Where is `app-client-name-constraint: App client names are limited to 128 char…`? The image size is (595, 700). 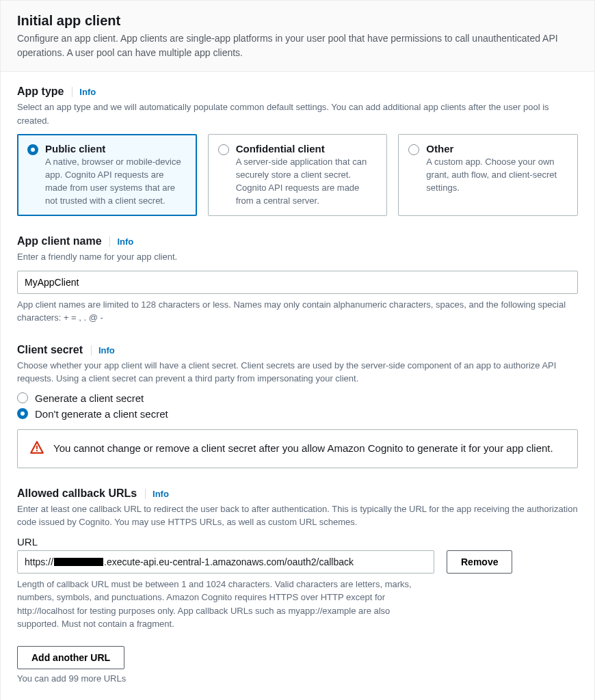
app-client-name-constraint: App client names are limited to 128 char… is located at coordinates (298, 312).